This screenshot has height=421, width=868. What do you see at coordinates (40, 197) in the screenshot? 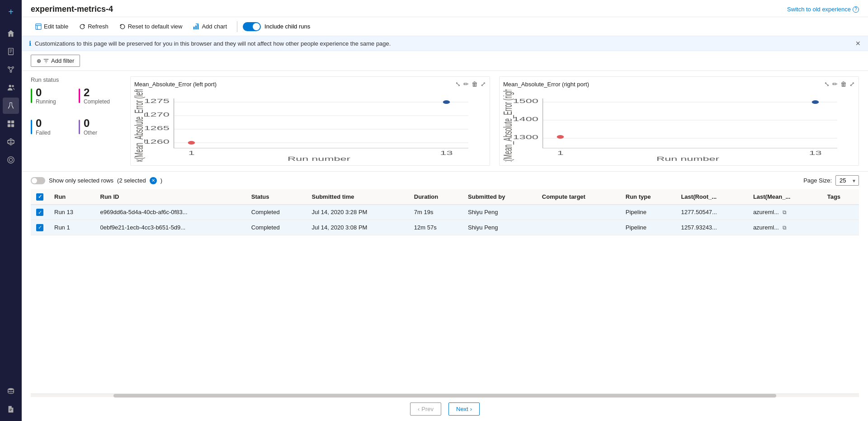
I see `select-all-checkbox: ✓` at bounding box center [40, 197].